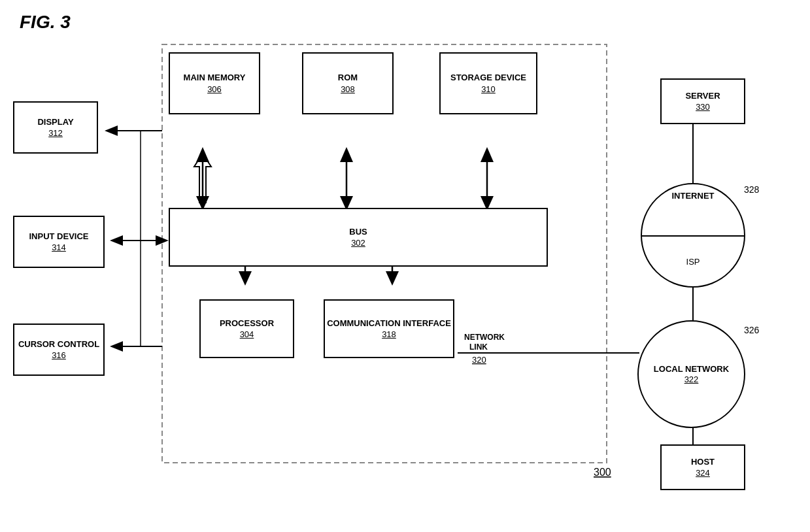 Image resolution: width=810 pixels, height=532 pixels. I want to click on display-box: DISPLAY 312, so click(56, 127).